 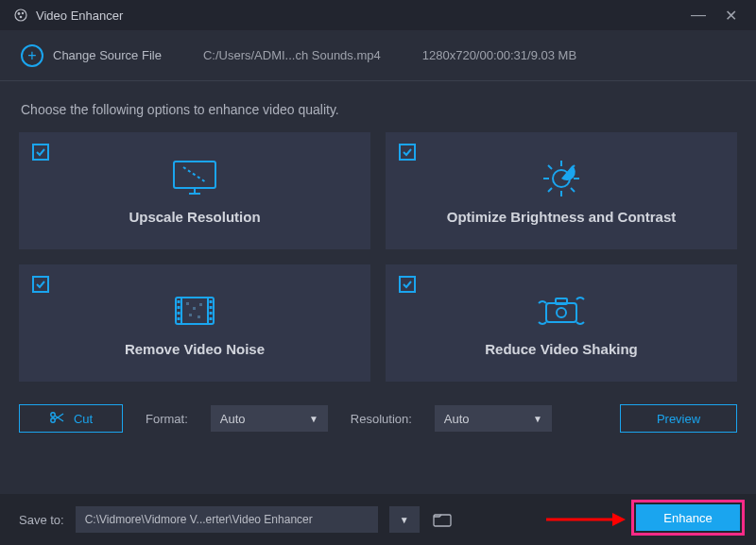 I want to click on file-meta: 1280x720/00:00:31/9.03 MB, so click(x=499, y=55).